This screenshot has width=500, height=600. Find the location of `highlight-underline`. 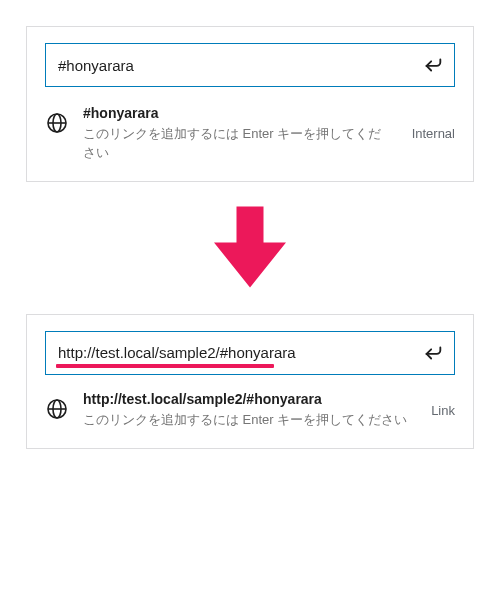

highlight-underline is located at coordinates (165, 366).